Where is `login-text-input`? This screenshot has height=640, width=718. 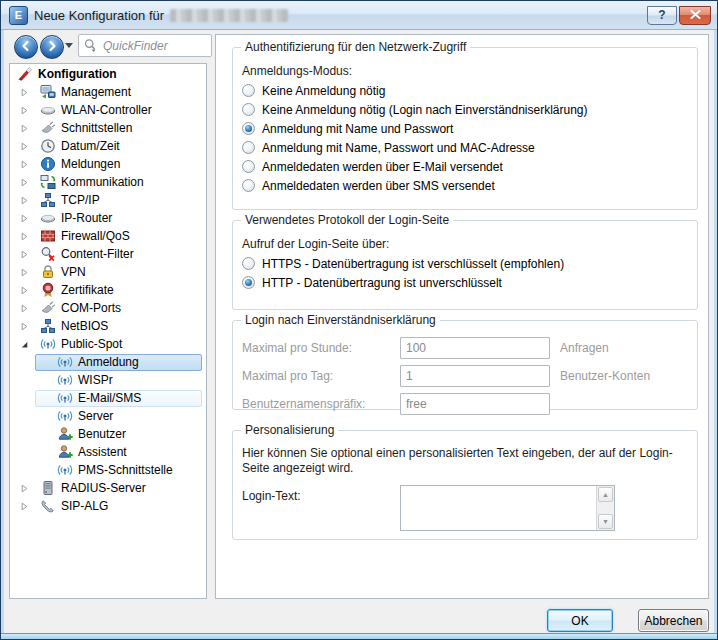
login-text-input is located at coordinates (498, 508).